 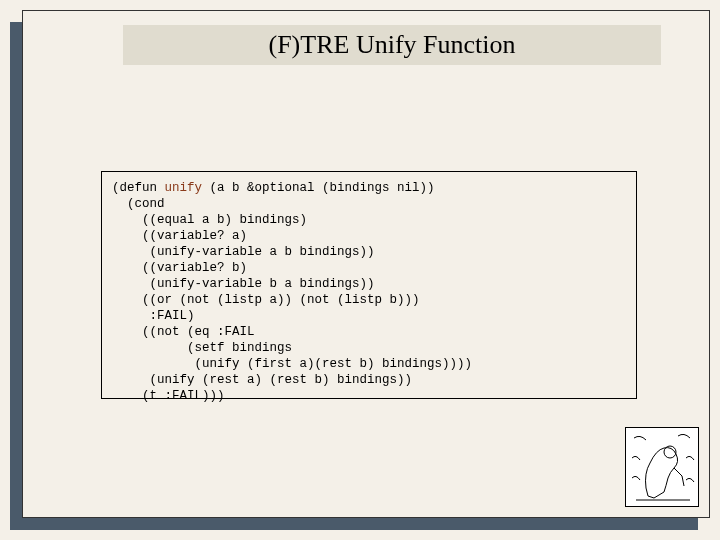 I want to click on code-line-3: ((equal a b) bindings), so click(x=210, y=220).